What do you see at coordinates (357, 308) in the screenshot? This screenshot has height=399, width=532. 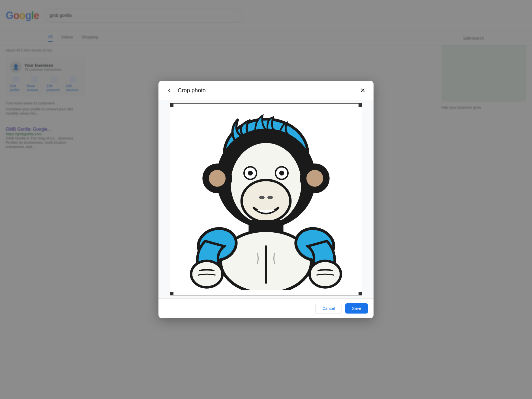 I see `save-button: Save` at bounding box center [357, 308].